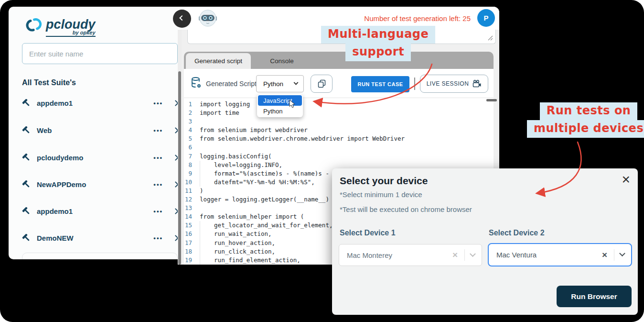 The height and width of the screenshot is (322, 644). What do you see at coordinates (415, 84) in the screenshot?
I see `toolbar-divider` at bounding box center [415, 84].